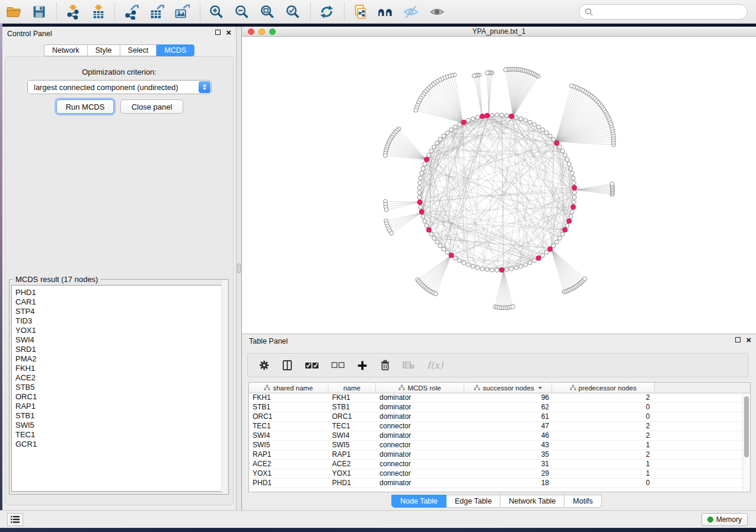  What do you see at coordinates (119, 368) in the screenshot?
I see `result-node-item: FKH1` at bounding box center [119, 368].